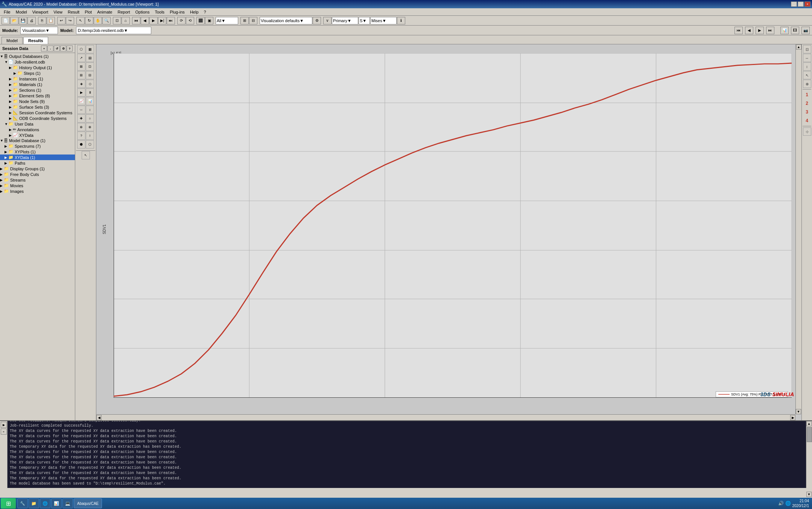  I want to click on tree-item-22: ▶📁Streams, so click(38, 180).